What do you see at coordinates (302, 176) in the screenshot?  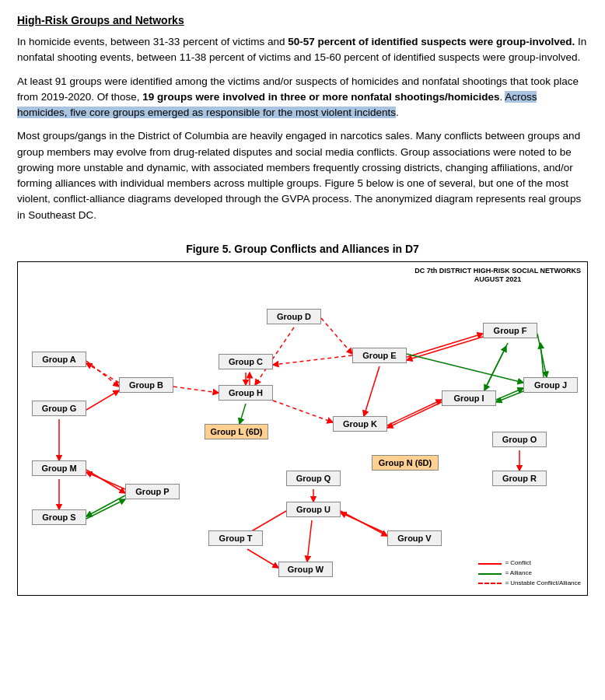 I see `paragraph-3: Most groups/gangs in the District of Col…` at bounding box center [302, 176].